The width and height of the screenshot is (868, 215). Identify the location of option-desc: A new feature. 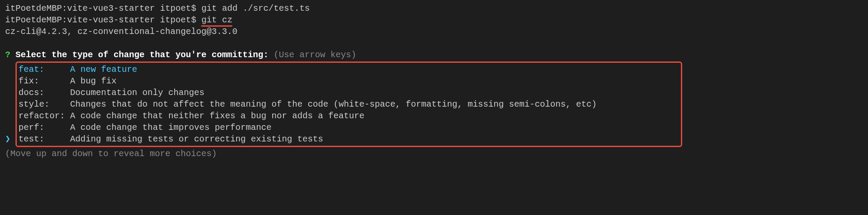
(104, 70).